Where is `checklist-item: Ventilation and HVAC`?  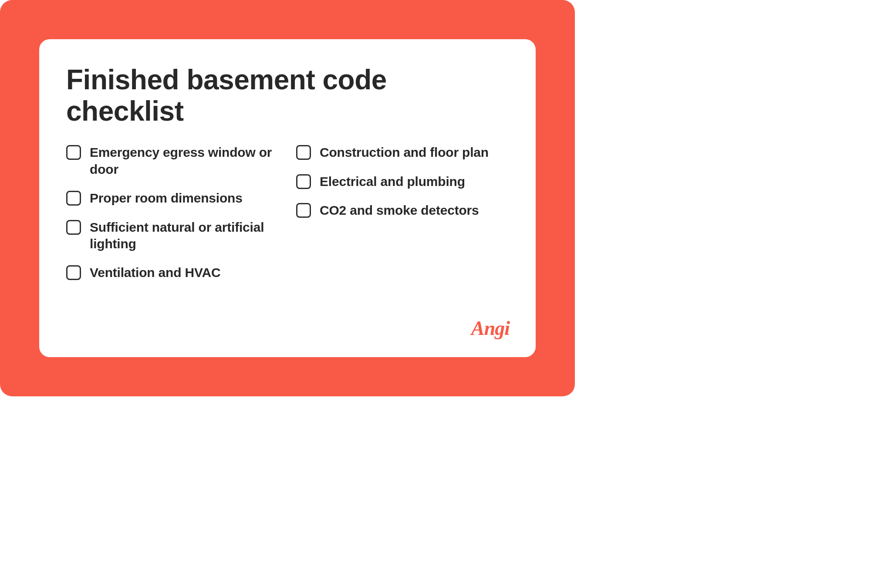 checklist-item: Ventilation and HVAC is located at coordinates (172, 273).